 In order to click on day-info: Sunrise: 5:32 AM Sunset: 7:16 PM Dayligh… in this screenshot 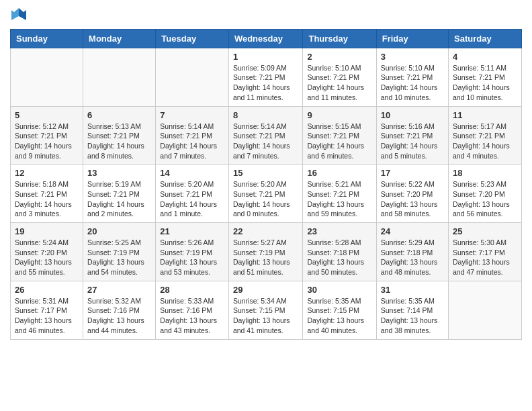, I will do `click(120, 316)`.